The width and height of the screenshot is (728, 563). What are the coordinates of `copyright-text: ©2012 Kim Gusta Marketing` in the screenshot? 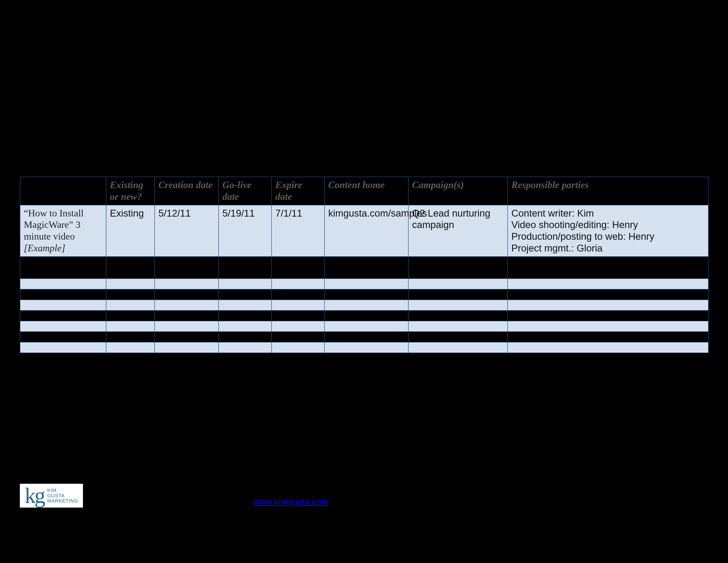 It's located at (364, 473).